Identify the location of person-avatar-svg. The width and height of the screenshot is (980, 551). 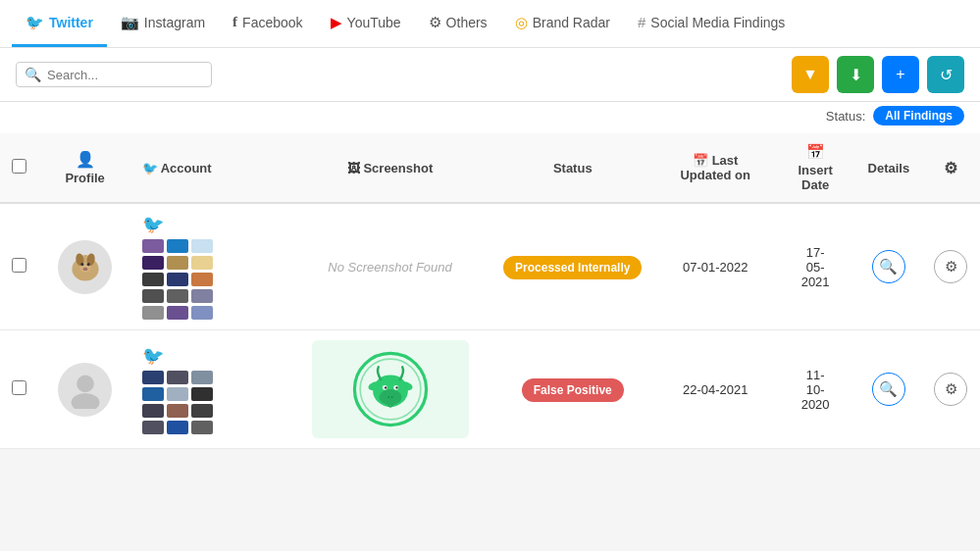
(85, 389).